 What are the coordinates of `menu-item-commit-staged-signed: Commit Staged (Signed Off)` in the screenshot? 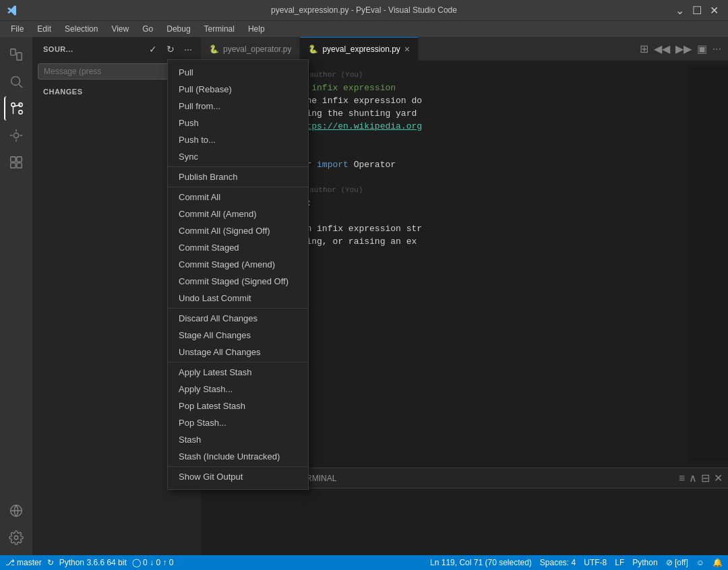 It's located at (238, 282).